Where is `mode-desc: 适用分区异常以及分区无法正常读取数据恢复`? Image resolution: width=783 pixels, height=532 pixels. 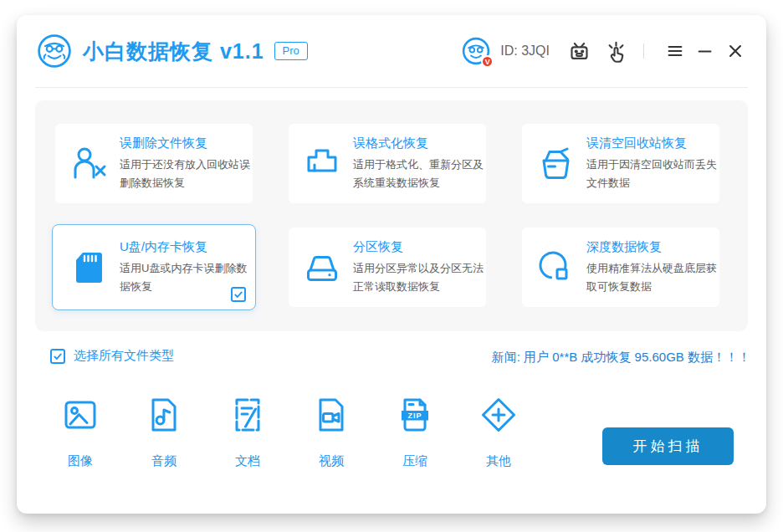 mode-desc: 适用分区异常以及分区无法正常读取数据恢复 is located at coordinates (419, 277).